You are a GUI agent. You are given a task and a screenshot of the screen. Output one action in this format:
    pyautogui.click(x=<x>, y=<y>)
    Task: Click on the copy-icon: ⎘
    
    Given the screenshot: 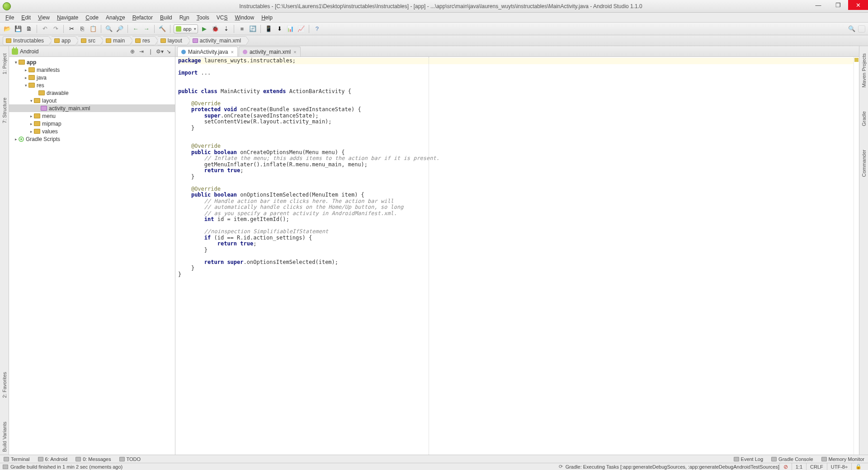 What is the action you would take?
    pyautogui.click(x=82, y=29)
    